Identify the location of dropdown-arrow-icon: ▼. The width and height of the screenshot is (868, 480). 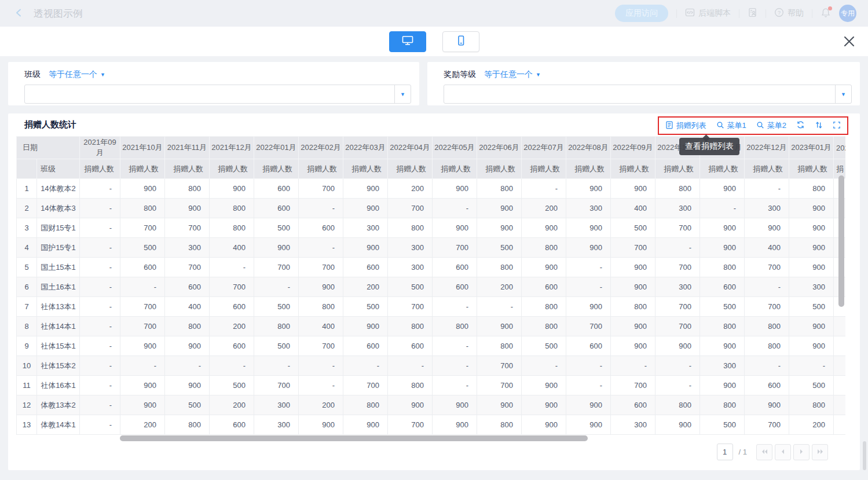
(843, 94).